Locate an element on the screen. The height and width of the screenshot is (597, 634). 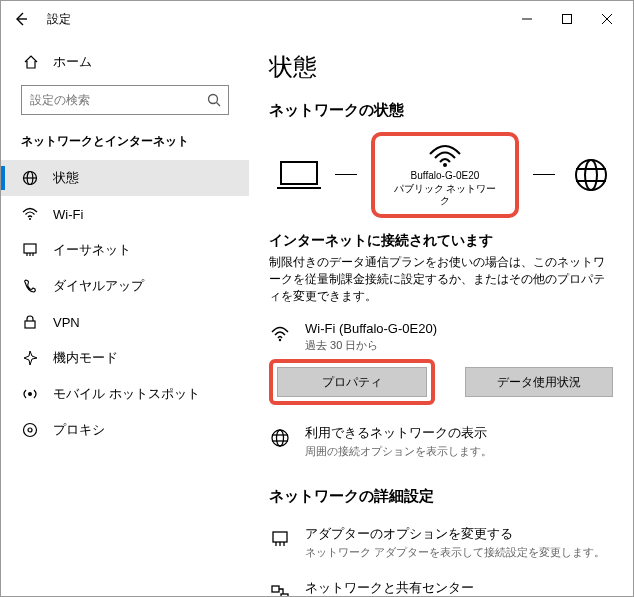
sidebar-item-dialup: ダイヤルアップ is located at coordinates (125, 286).